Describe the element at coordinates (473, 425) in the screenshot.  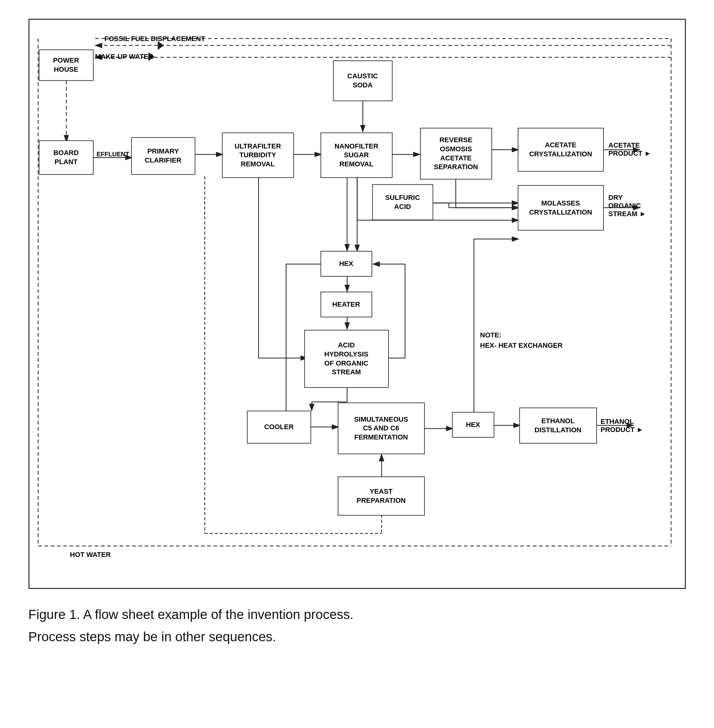
I see `hex2-label: HEX` at that location.